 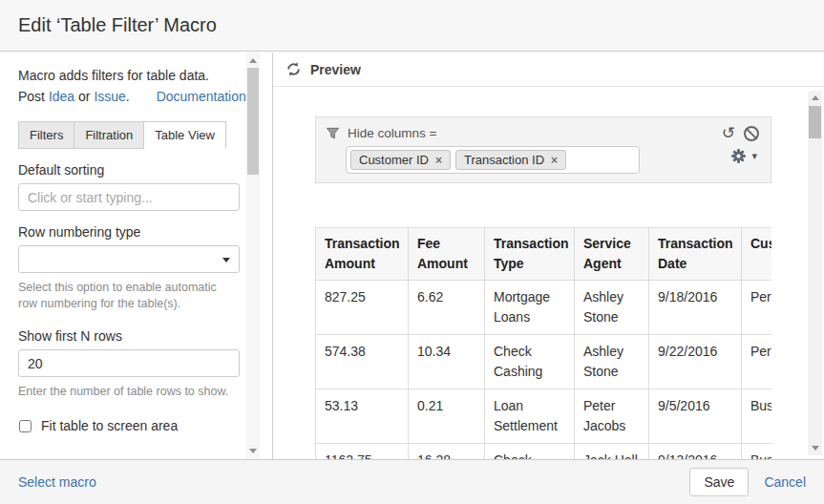 I want to click on save-button: Save, so click(x=719, y=482).